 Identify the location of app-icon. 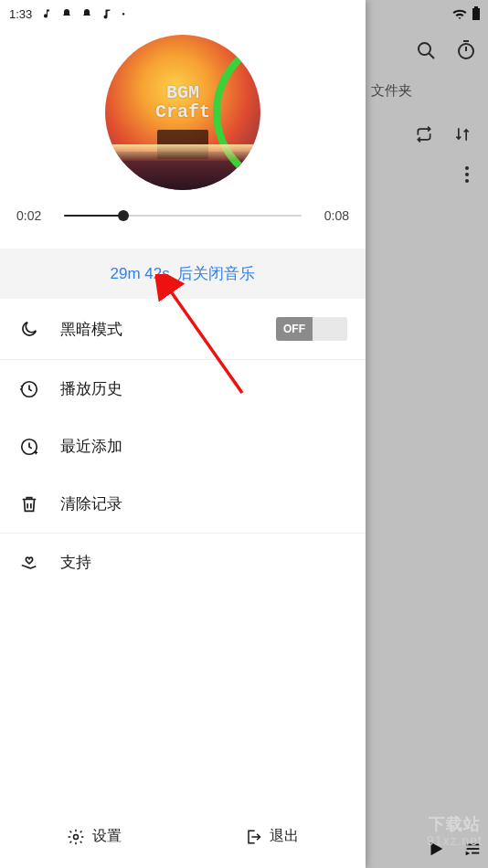
(107, 14).